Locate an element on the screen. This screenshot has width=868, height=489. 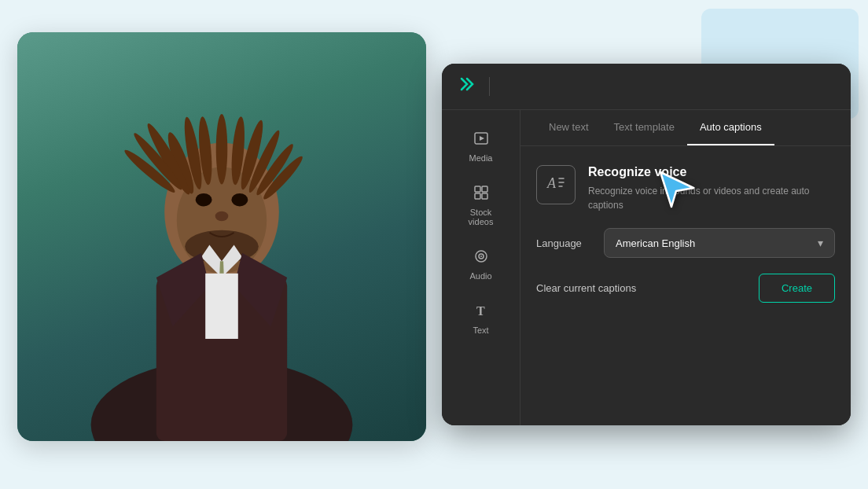
language-selected-value: American English is located at coordinates (656, 244).